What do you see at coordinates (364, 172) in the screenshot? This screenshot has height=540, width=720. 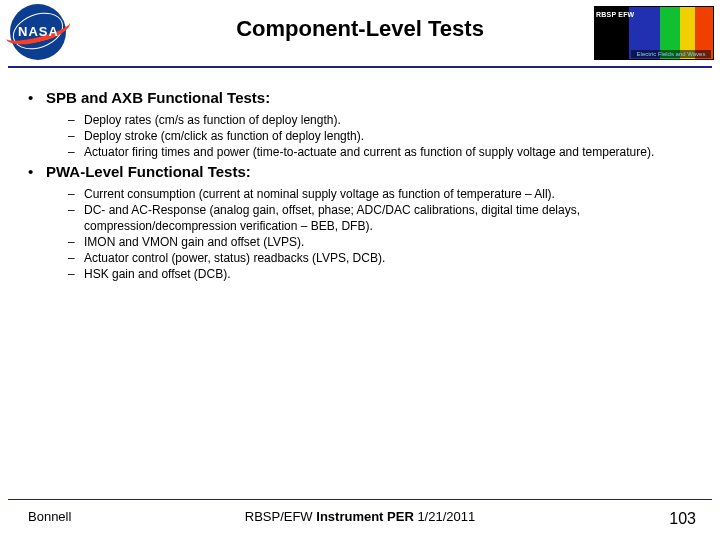 I see `section-heading: • PWA-Level Functional Tests:` at bounding box center [364, 172].